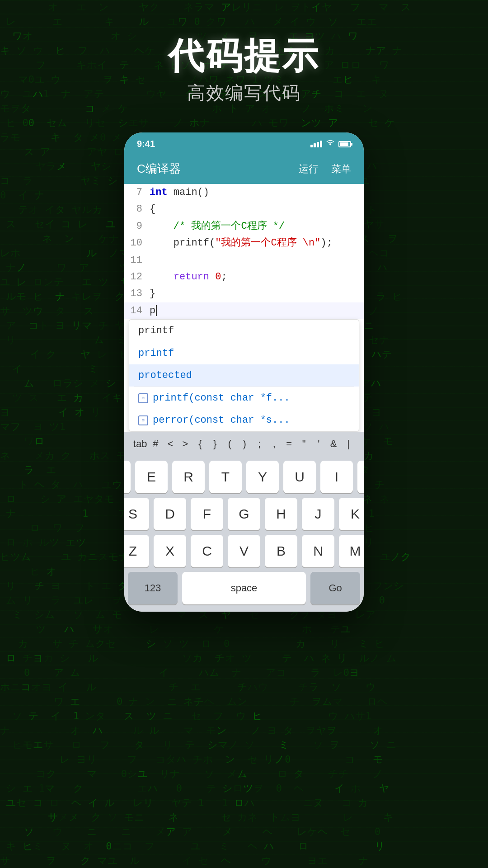 The width and height of the screenshot is (488, 868). Describe the element at coordinates (127, 477) in the screenshot. I see `key-w: W` at that location.